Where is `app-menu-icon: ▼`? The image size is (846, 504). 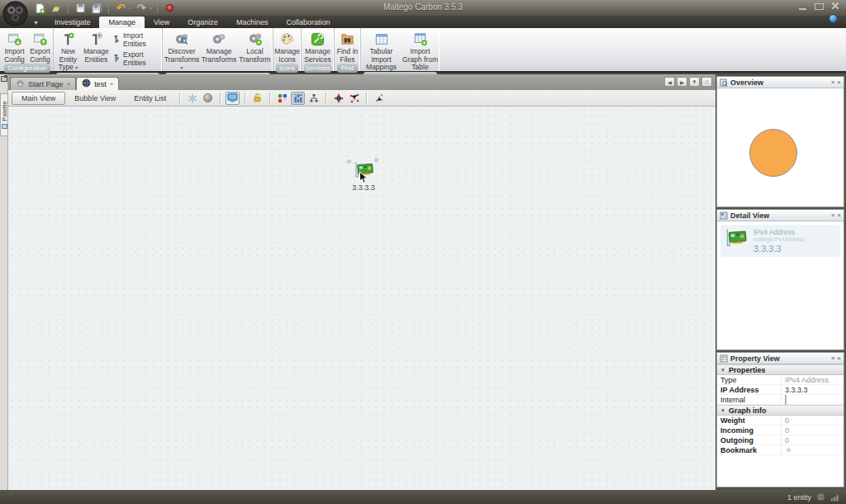 app-menu-icon: ▼ is located at coordinates (36, 23).